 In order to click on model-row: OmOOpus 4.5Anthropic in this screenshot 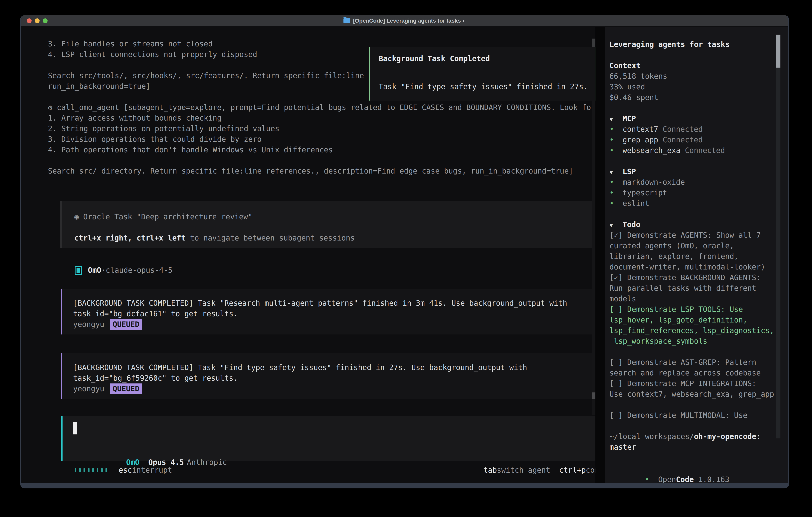, I will do `click(150, 452)`.